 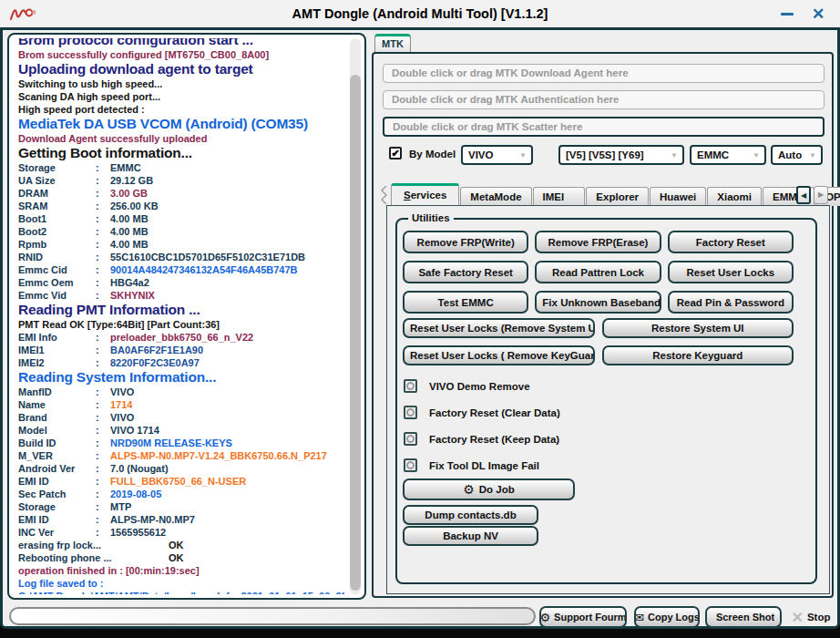 What do you see at coordinates (181, 430) in the screenshot?
I see `log-line: Model:VIVO 1714` at bounding box center [181, 430].